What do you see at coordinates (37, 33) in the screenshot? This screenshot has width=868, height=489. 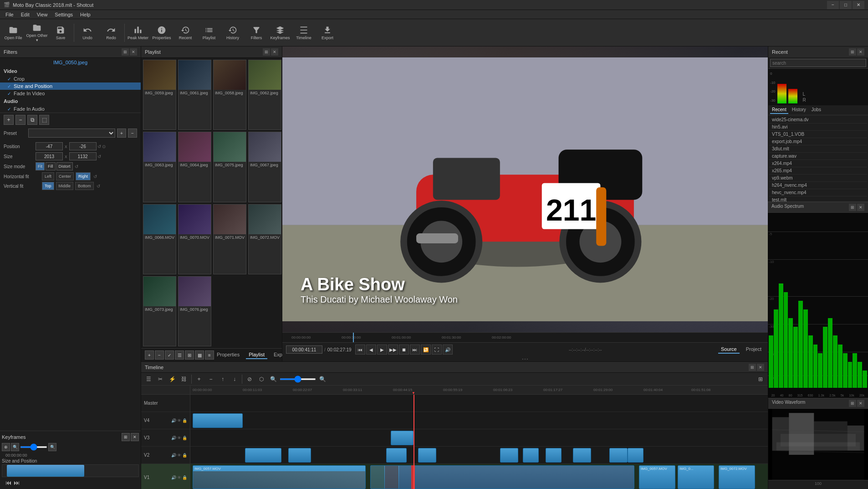 I see `open-other-button: Open Other ▾` at bounding box center [37, 33].